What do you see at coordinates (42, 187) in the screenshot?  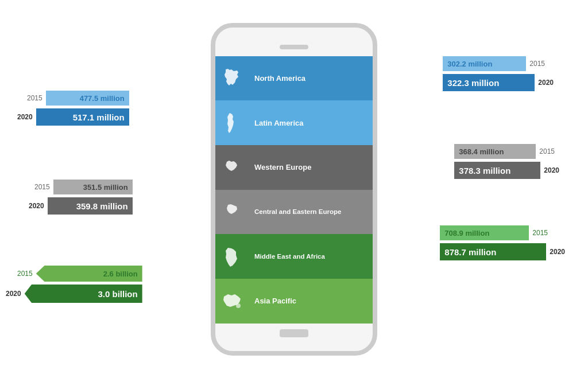 I see `cee-2015-year: 2015` at bounding box center [42, 187].